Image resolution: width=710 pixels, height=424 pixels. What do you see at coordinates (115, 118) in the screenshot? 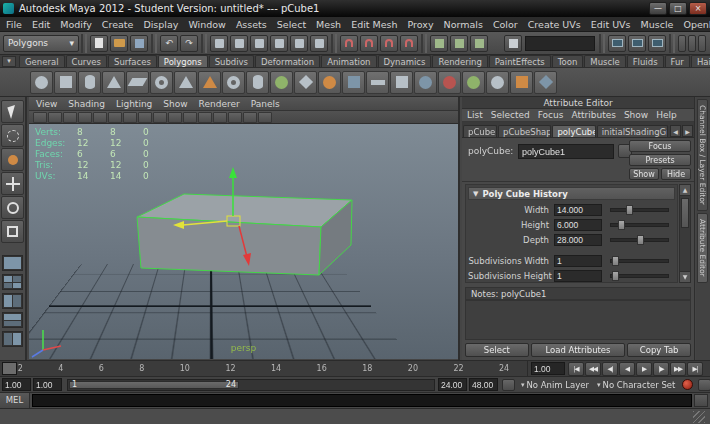
I see `grid-toggle-icon` at bounding box center [115, 118].